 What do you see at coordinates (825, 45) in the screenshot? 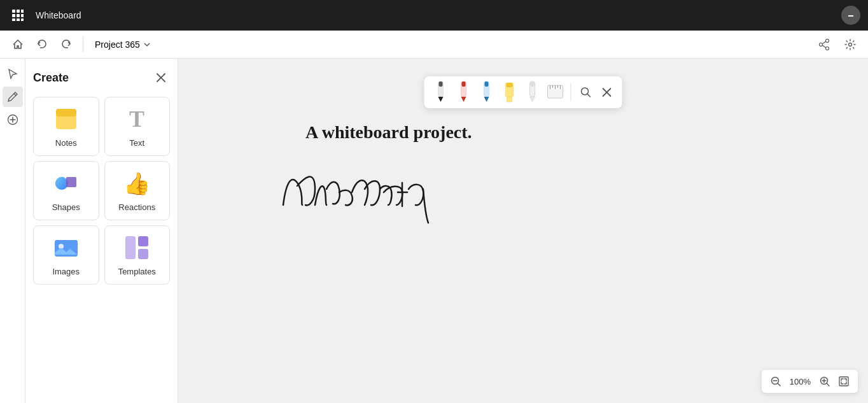
I see `share-button` at bounding box center [825, 45].